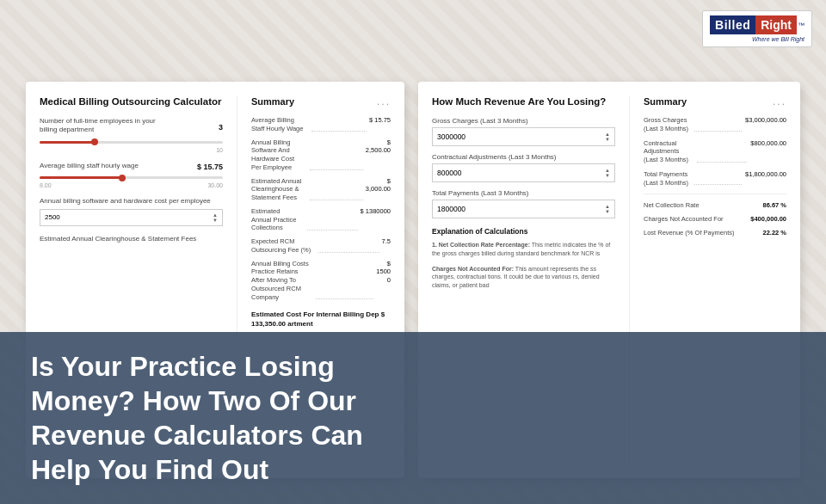 This screenshot has width=826, height=504. What do you see at coordinates (279, 189) in the screenshot?
I see `row2-label: Estimated Annual Clearinghouse & Stateme…` at bounding box center [279, 189].